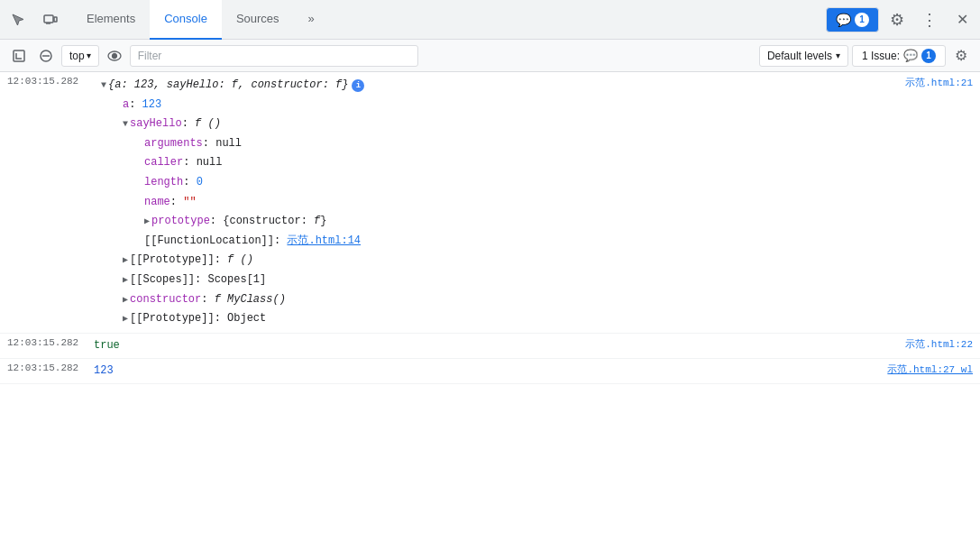  What do you see at coordinates (485, 372) in the screenshot?
I see `log-content-number: 123` at bounding box center [485, 372].